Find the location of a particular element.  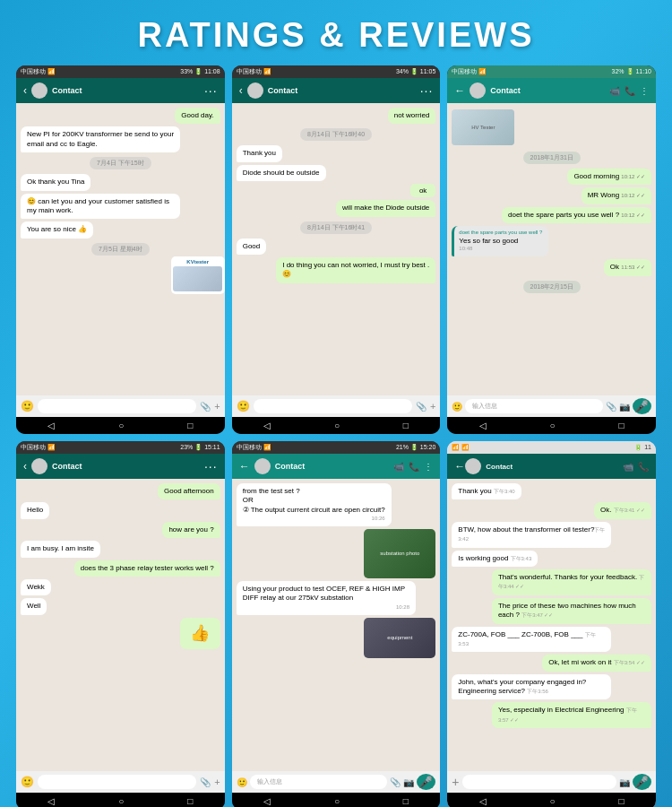

back-nav-5: ◁ is located at coordinates (267, 802).